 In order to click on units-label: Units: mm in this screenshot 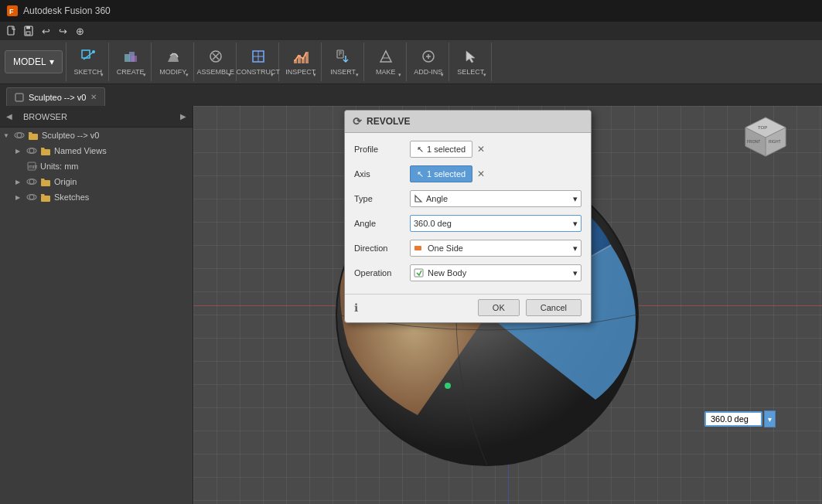, I will do `click(60, 166)`.